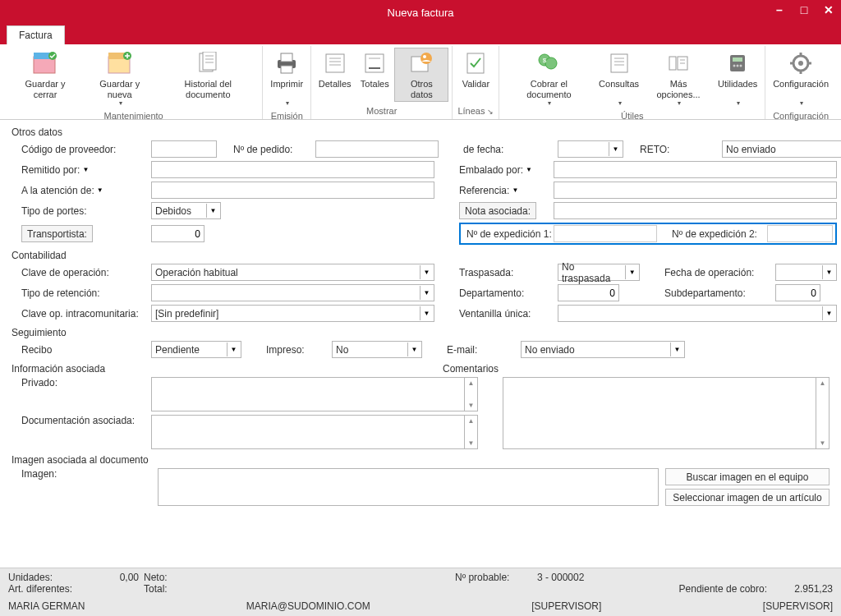 This screenshot has width=841, height=616. What do you see at coordinates (335, 70) in the screenshot?
I see `detalles-button: Detalles` at bounding box center [335, 70].